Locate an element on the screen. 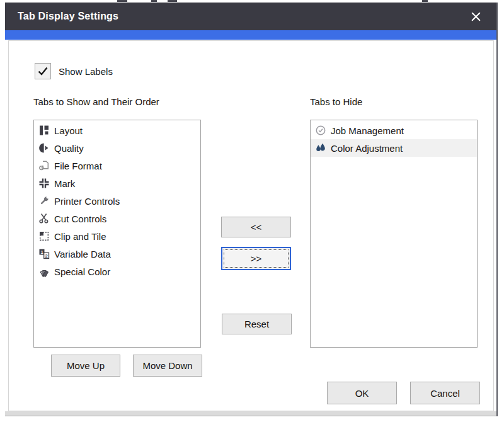 This screenshot has width=504, height=427. list-item-label: Layout is located at coordinates (68, 131).